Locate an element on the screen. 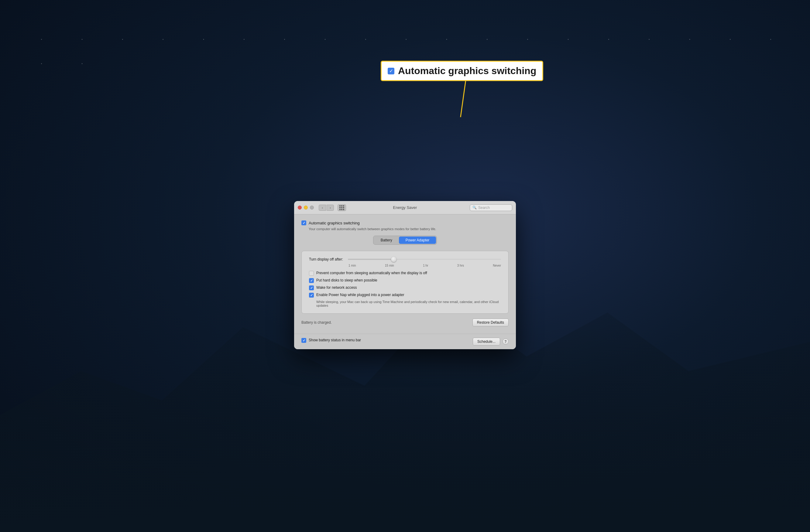 The width and height of the screenshot is (810, 532). tick-never: Never is located at coordinates (497, 266).